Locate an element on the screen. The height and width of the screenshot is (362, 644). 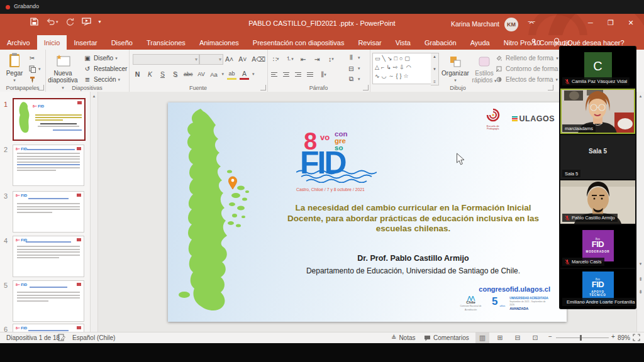
ribbon-display-options-button: ⌤ is located at coordinates (531, 23).